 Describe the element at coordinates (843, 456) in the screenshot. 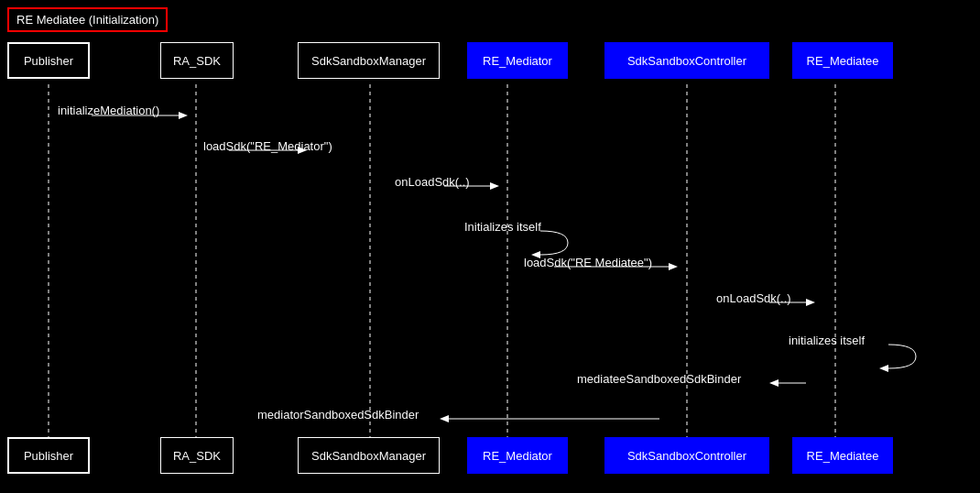

I see `re-mediatee-bottom-label: RE_Mediatee` at that location.